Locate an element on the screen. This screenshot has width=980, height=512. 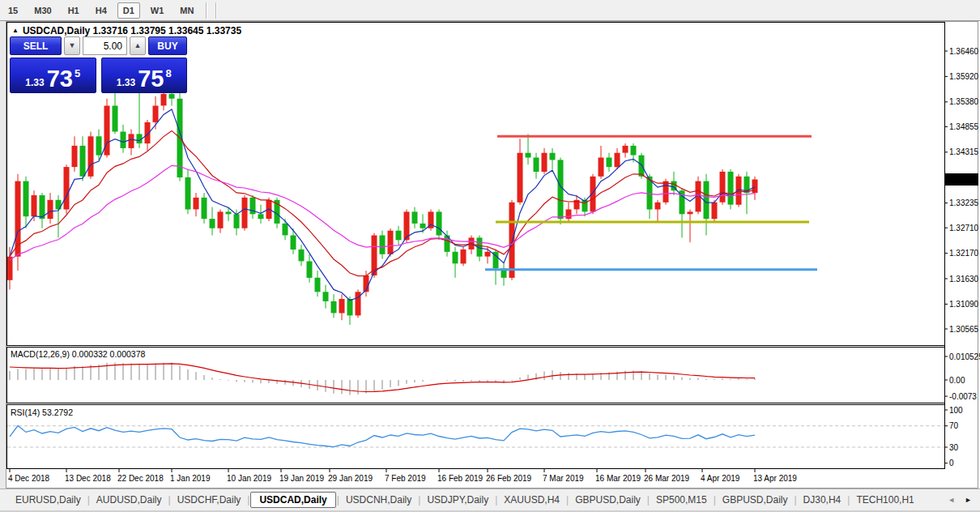
volume-input is located at coordinates (105, 45).